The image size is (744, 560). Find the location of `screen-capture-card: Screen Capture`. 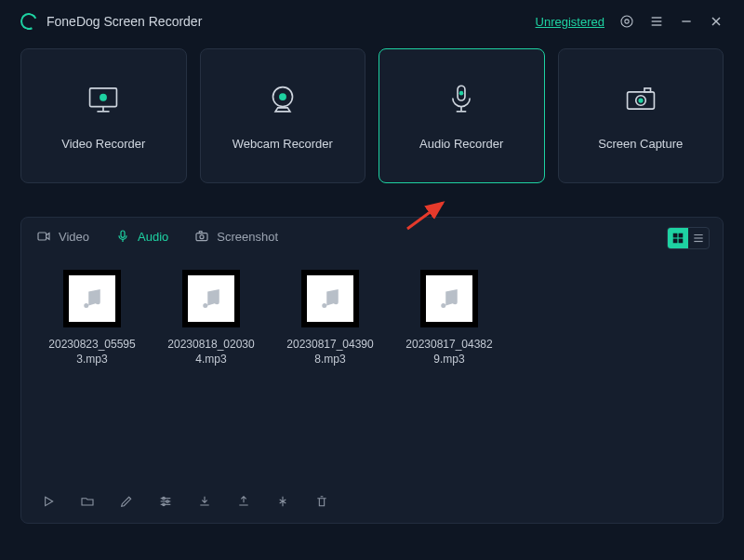

screen-capture-card: Screen Capture is located at coordinates (642, 115).